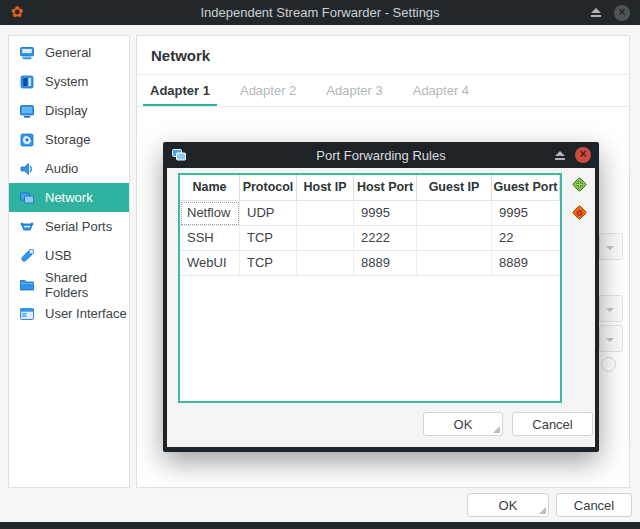 The image size is (640, 529). Describe the element at coordinates (370, 214) in the screenshot. I see `table-row: NetflowUDP99959995` at that location.